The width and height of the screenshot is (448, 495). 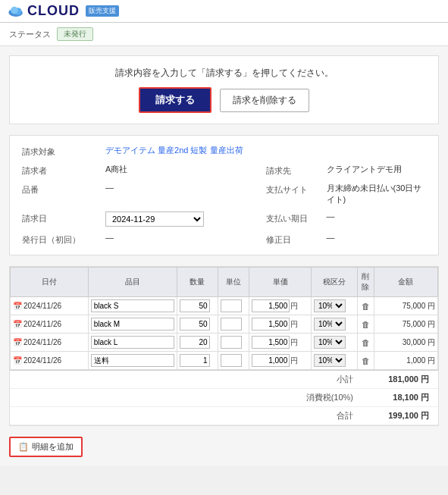 I want to click on table-row: 📅2024/11/26円10%8%0%🗑1,000 円, so click(x=224, y=361).